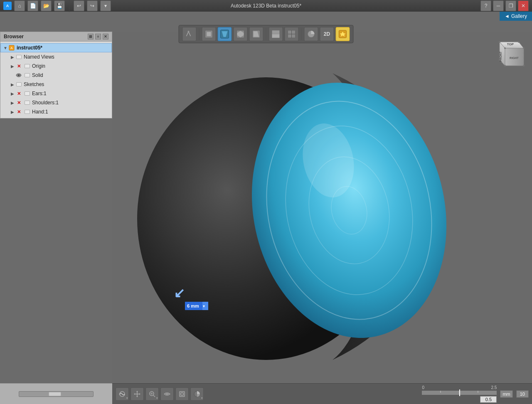  I want to click on view-2d-btn: 2D, so click(327, 34).